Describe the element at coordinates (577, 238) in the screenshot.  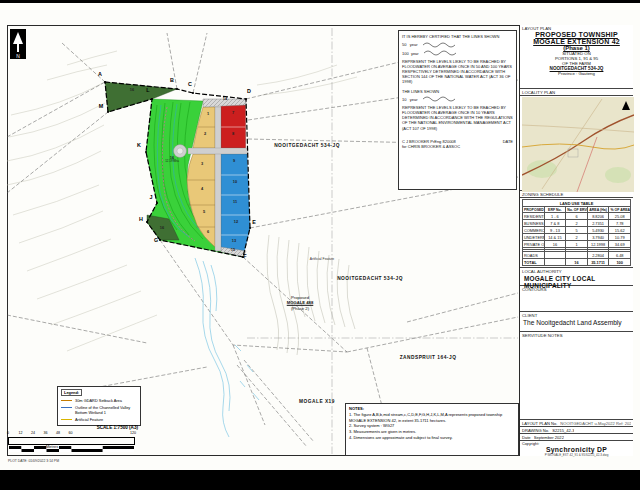
I see `land-use-row: UNDETERMINED14 & 1523.794010.79` at that location.